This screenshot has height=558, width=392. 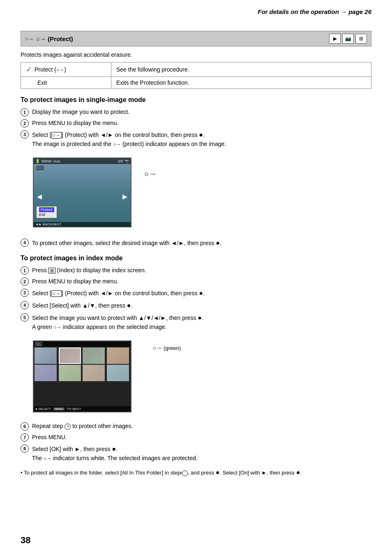 What do you see at coordinates (46, 356) in the screenshot?
I see `thumb-1: ○→` at bounding box center [46, 356].